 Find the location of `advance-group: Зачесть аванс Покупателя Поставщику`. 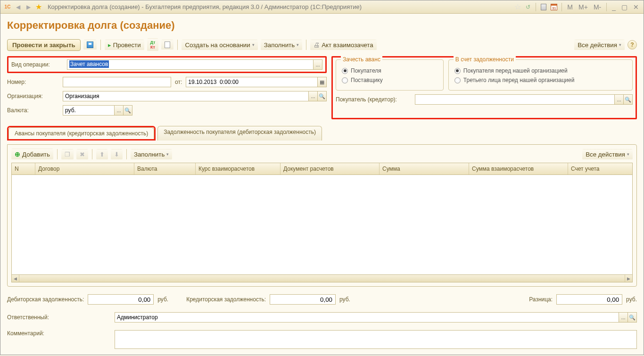

advance-group: Зачесть аванс Покупателя Поставщику is located at coordinates (389, 75).